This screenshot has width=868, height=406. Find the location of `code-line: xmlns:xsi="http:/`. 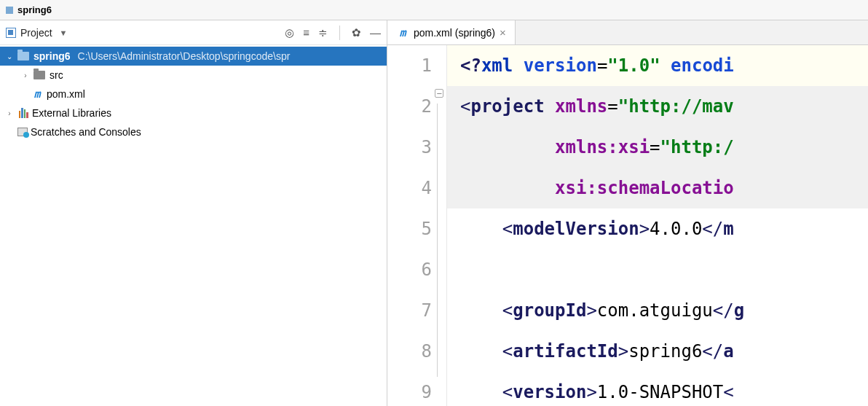

code-line: xmlns:xsi="http:/ is located at coordinates (658, 147).